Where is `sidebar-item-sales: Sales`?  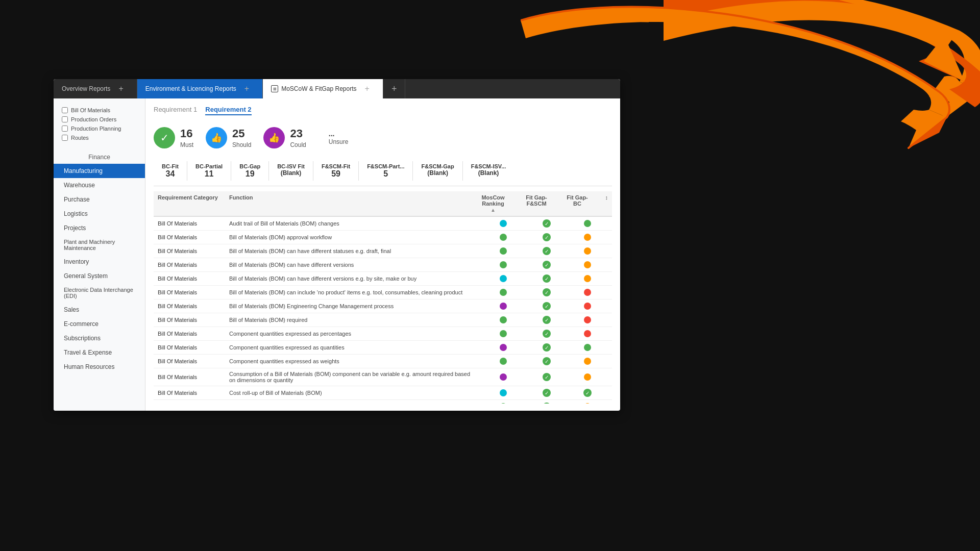 sidebar-item-sales: Sales is located at coordinates (99, 310).